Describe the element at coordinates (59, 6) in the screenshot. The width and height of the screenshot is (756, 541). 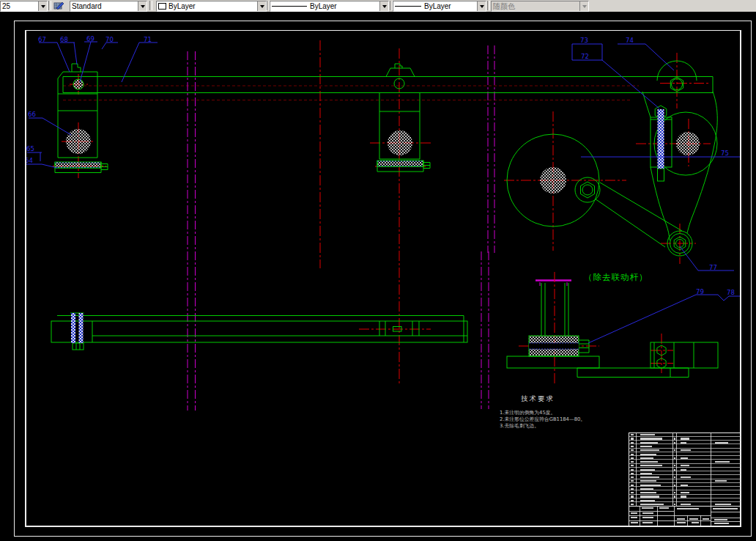
I see `layer-style-icon` at that location.